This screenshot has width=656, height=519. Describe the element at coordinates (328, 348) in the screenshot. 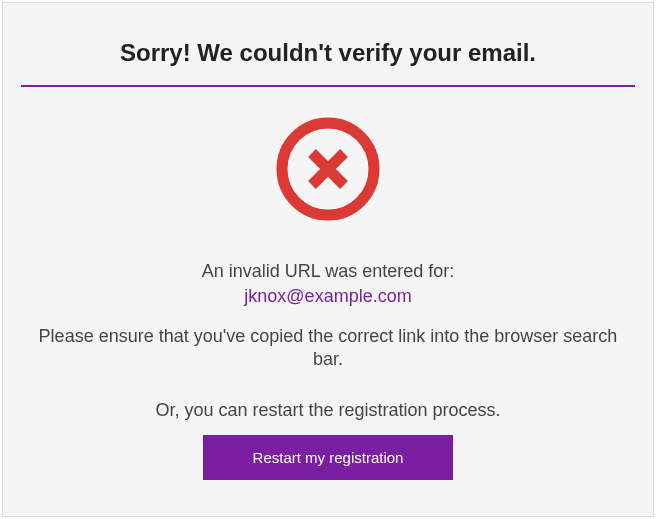

I see `hint-message: Please ensure that you've copied the cor…` at that location.